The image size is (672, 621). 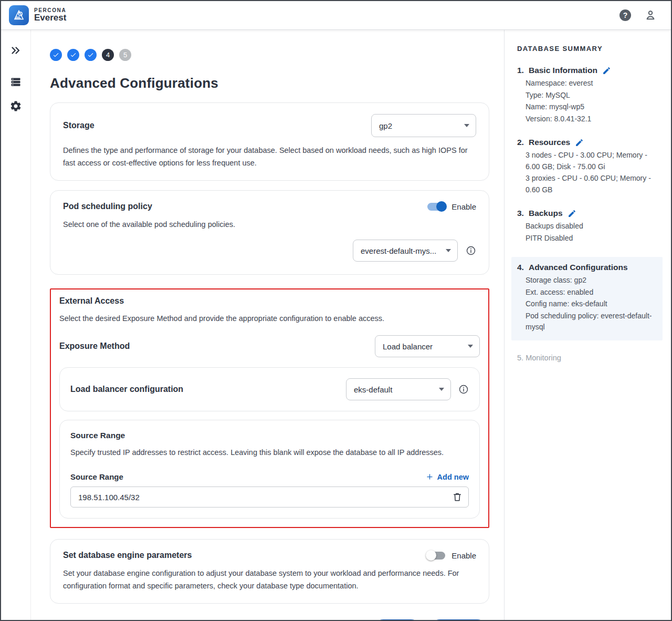 I want to click on delete-source-range-button, so click(x=457, y=497).